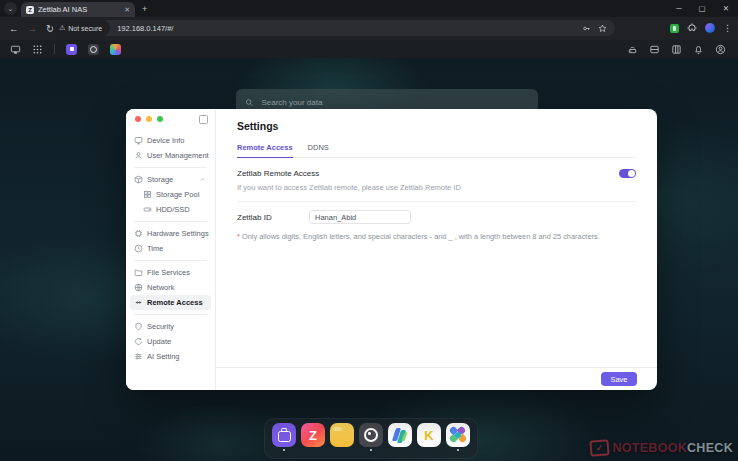  I want to click on dock-item-files, so click(342, 437).